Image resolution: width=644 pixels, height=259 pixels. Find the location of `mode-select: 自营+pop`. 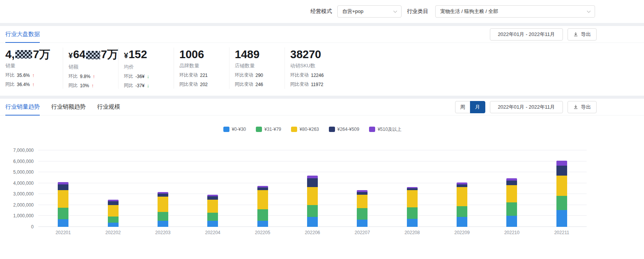

mode-select: 自营+pop is located at coordinates (369, 11).